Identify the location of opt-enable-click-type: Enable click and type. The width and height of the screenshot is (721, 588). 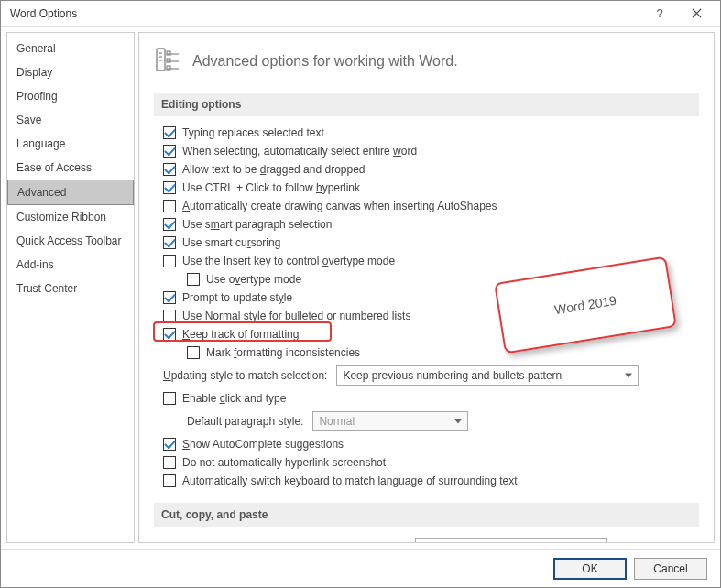
(427, 398).